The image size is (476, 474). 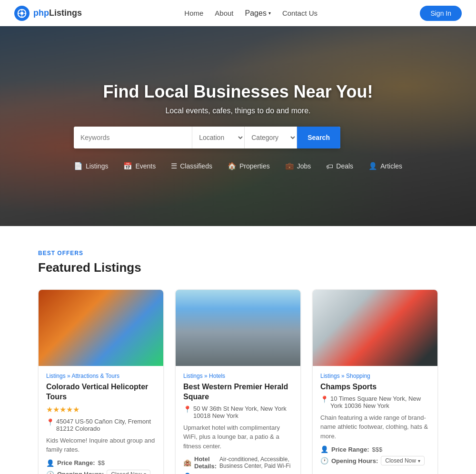 I want to click on card-body-2: Listings » Hotels Best Western Premier H…, so click(x=238, y=420).